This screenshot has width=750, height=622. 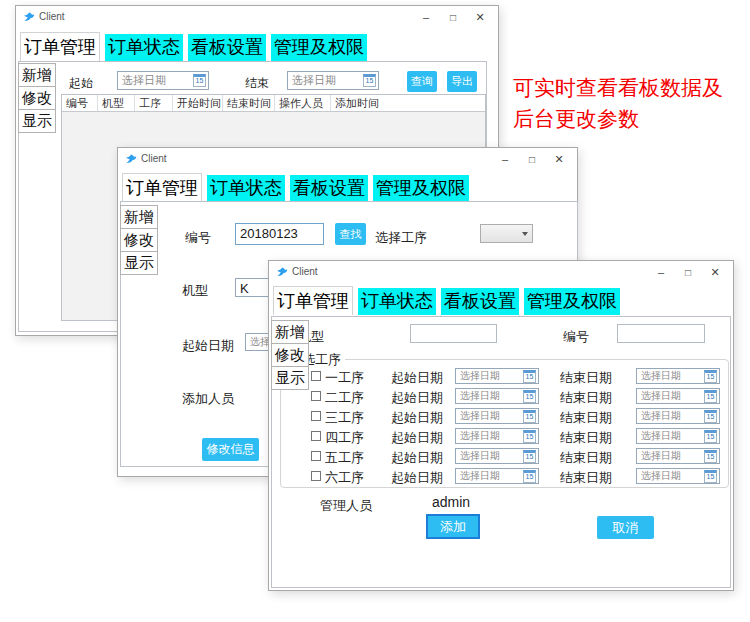 What do you see at coordinates (116, 103) in the screenshot?
I see `col-model: 机型` at bounding box center [116, 103].